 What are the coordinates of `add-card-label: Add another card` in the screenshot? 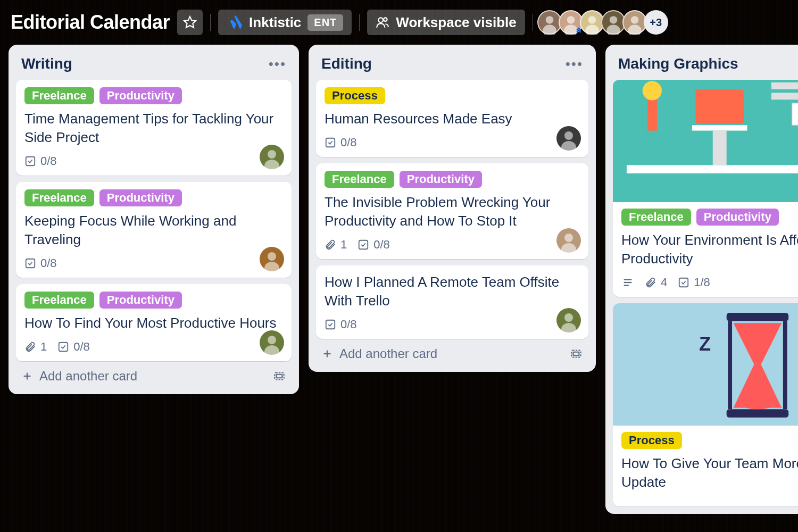 It's located at (88, 376).